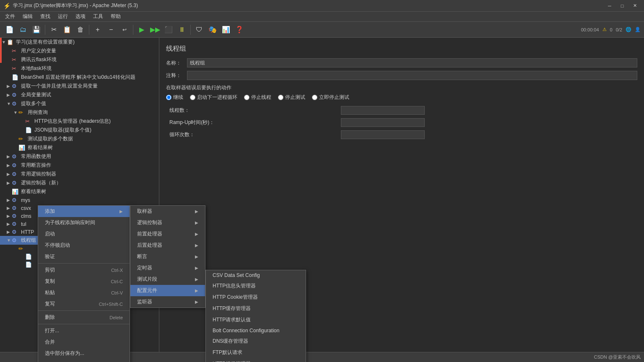  What do you see at coordinates (239, 30) in the screenshot?
I see `toolbar-help: ❓` at bounding box center [239, 30].